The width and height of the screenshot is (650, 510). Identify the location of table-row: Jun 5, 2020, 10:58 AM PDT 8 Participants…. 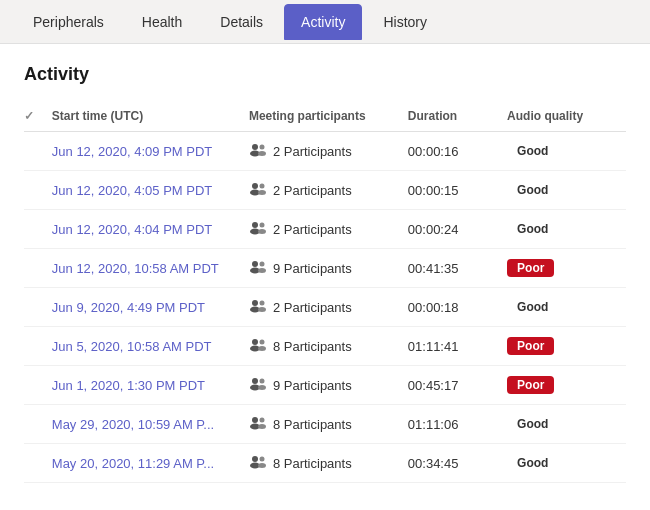
(325, 346).